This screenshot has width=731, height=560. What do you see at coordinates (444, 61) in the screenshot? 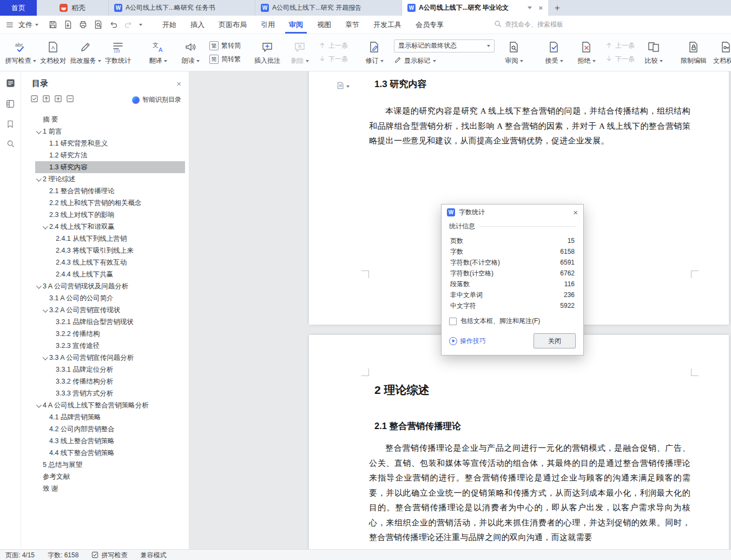
I see `show-markup-button: 显示标记` at bounding box center [444, 61].